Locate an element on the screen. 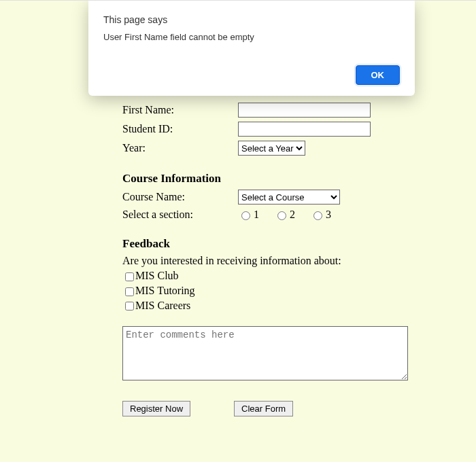 Image resolution: width=476 pixels, height=462 pixels. first-name-label: First Name: is located at coordinates (180, 110).